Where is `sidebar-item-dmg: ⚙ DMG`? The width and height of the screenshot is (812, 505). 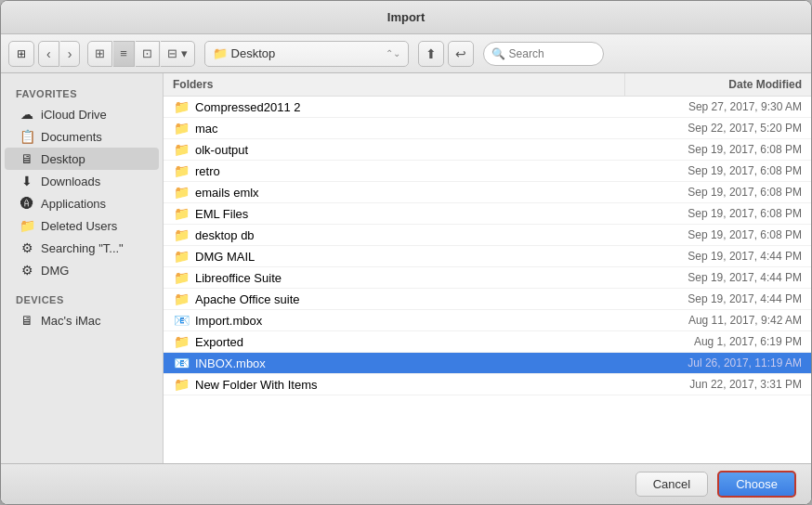 sidebar-item-dmg: ⚙ DMG is located at coordinates (82, 270).